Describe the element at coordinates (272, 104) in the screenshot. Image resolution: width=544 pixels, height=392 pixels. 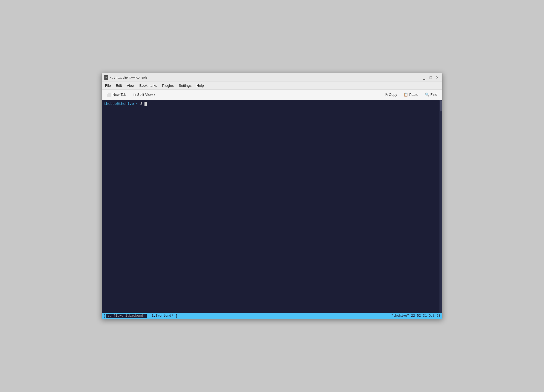
I see `terminal-content: thebee@thehive:~ $` at that location.